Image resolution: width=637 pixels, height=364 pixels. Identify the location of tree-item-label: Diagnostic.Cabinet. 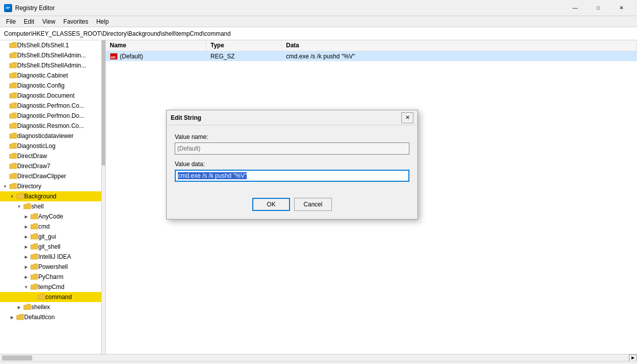
(42, 76).